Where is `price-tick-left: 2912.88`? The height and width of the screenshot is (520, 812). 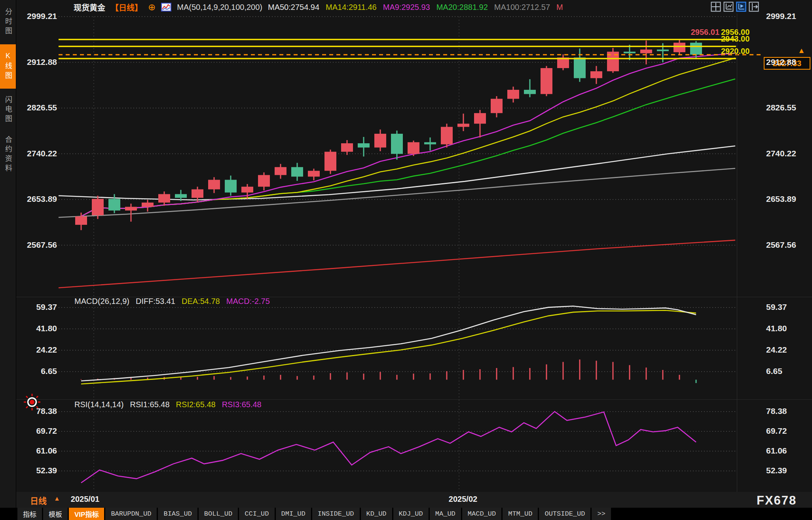
price-tick-left: 2912.88 is located at coordinates (37, 62).